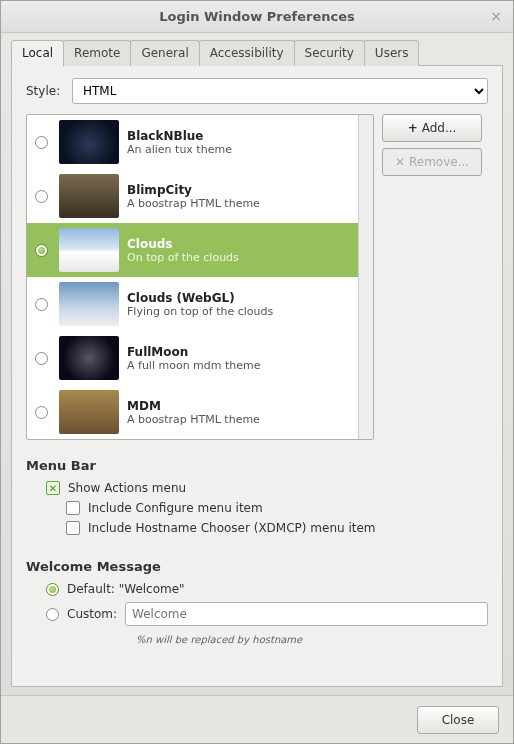 The image size is (514, 744). Describe the element at coordinates (440, 128) in the screenshot. I see `add-label: Add...` at that location.